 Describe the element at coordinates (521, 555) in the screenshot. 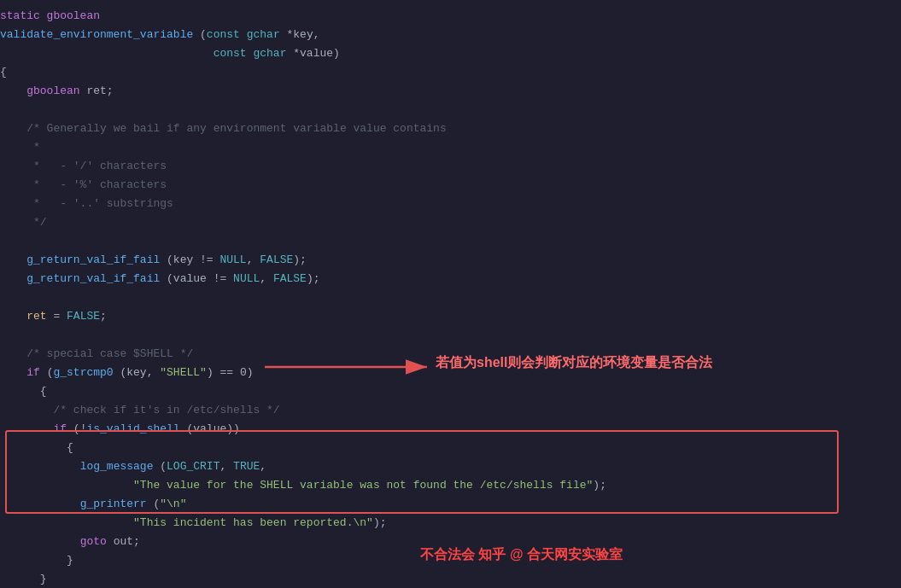

I see `bottom-annotation: 不合法会 知乎 @ 合天网安实验室` at that location.